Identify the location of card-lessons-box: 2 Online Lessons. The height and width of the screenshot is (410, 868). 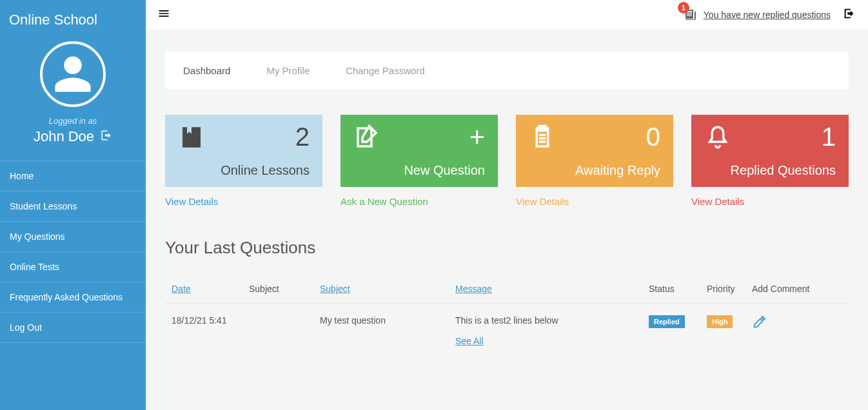
(244, 151).